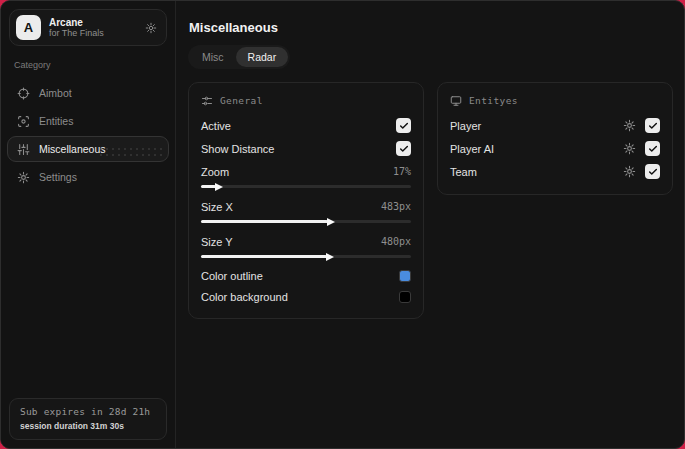 This screenshot has width=685, height=449. What do you see at coordinates (24, 94) in the screenshot?
I see `crosshair-icon` at bounding box center [24, 94].